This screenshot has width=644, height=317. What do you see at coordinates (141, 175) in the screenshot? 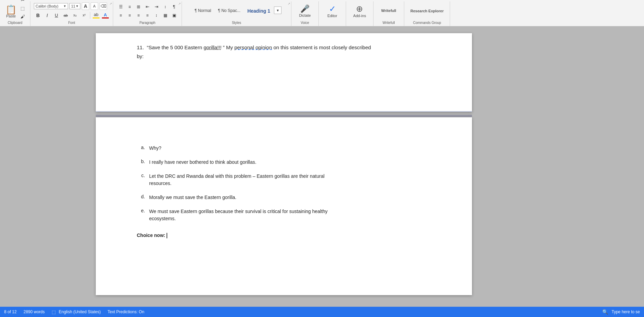
I see `choice-c-letter: c.` at bounding box center [141, 175].